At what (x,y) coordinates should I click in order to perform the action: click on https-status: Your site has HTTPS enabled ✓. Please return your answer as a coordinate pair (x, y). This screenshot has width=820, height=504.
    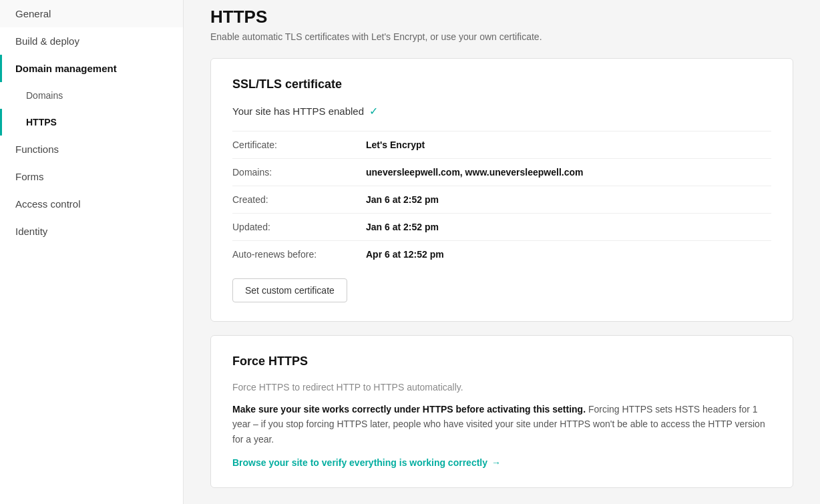
    Looking at the image, I should click on (502, 111).